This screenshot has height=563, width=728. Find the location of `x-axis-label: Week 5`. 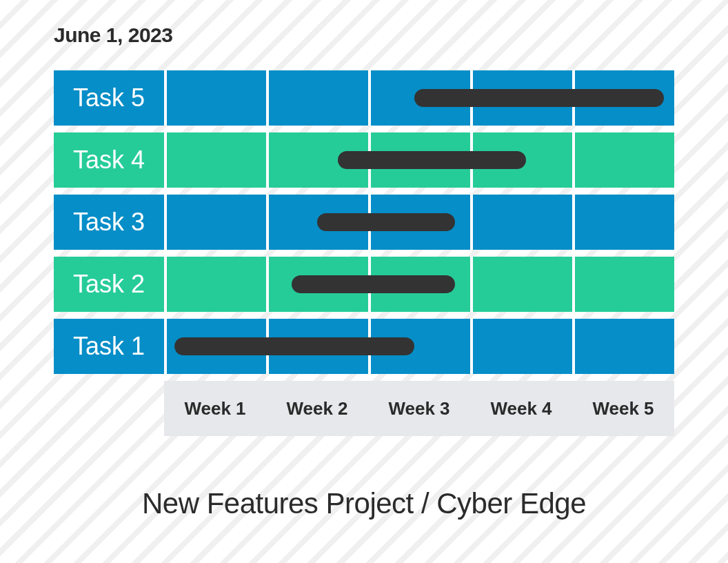

x-axis-label: Week 5 is located at coordinates (623, 408).